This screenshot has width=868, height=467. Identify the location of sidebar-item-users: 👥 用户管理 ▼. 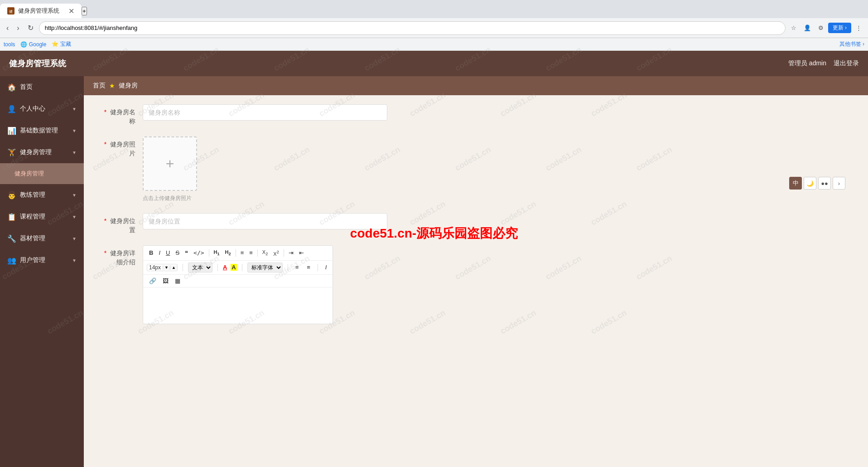
(42, 260).